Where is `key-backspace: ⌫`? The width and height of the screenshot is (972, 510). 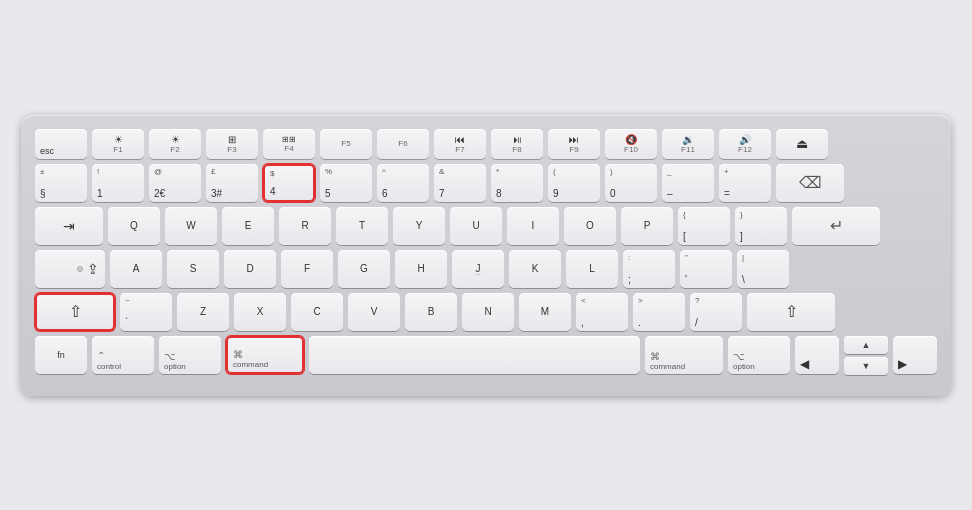 key-backspace: ⌫ is located at coordinates (810, 183).